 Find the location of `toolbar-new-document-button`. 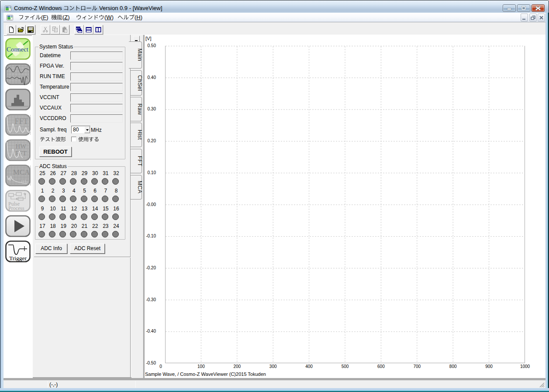

toolbar-new-document-button is located at coordinates (11, 30).